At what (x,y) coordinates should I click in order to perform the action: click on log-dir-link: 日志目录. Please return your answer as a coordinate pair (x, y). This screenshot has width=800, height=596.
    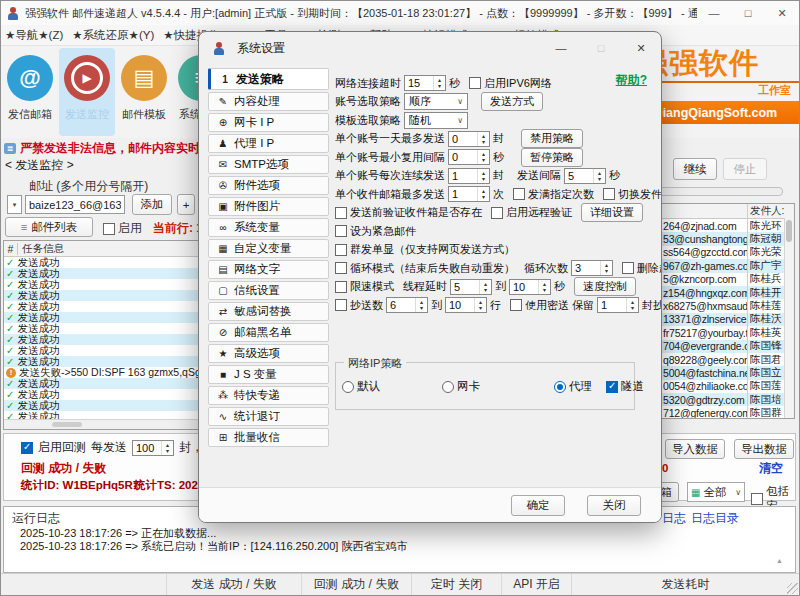
    Looking at the image, I should click on (715, 518).